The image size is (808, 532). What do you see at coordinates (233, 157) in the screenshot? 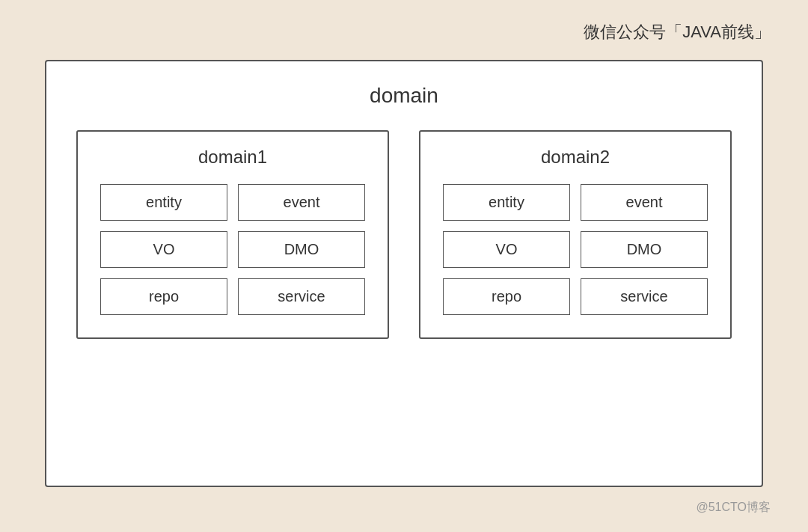
I see `domain1-label: domain1` at bounding box center [233, 157].